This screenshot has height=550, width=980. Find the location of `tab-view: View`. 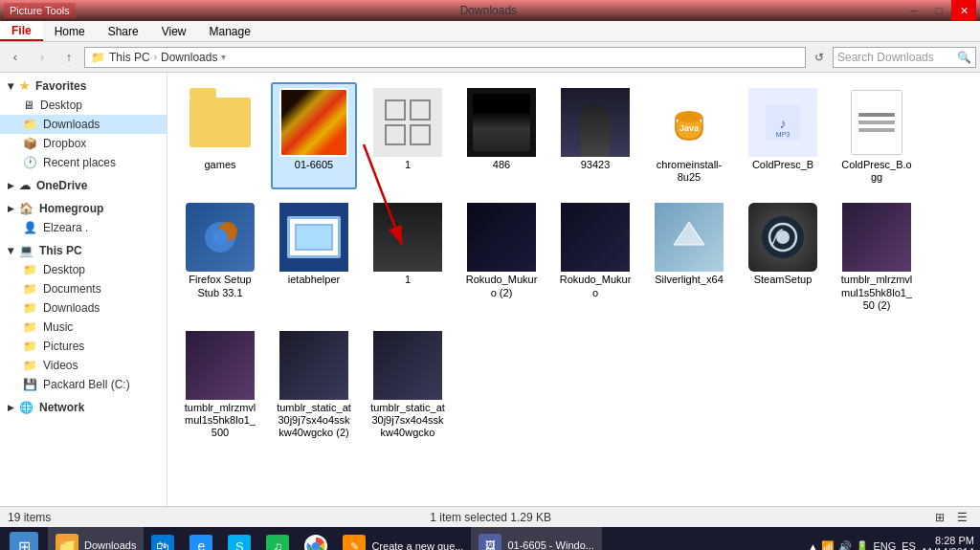

tab-view: View is located at coordinates (174, 31).